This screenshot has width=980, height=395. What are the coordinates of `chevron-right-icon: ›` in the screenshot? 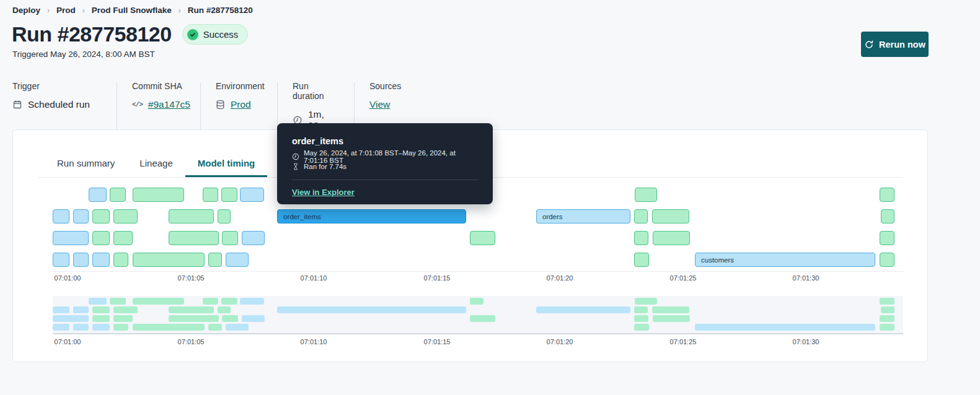 It's located at (84, 11).